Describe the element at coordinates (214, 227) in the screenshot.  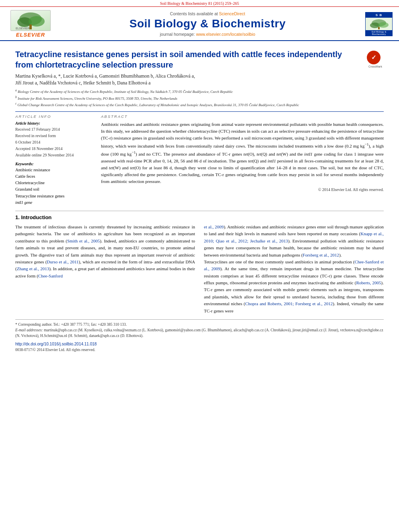
I see `ref-chee-sanford-2: et al., 2009` at that location.